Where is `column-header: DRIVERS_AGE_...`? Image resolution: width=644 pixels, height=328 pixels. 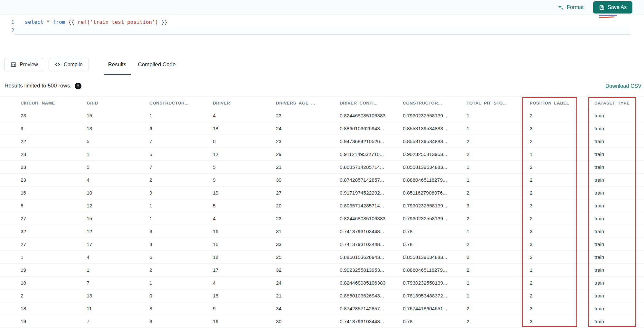
column-header: DRIVERS_AGE_... is located at coordinates (308, 103).